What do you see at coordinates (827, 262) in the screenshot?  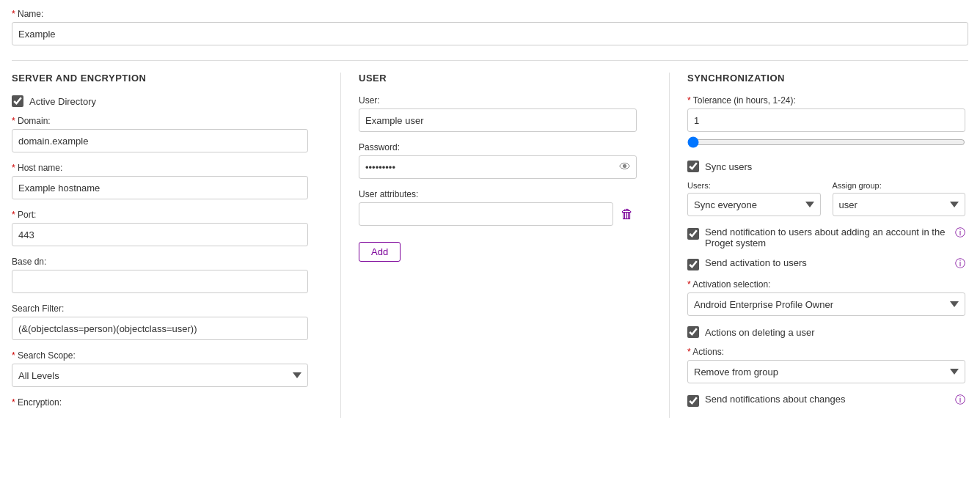 I see `send-activation-label: Send activation to users` at bounding box center [827, 262].